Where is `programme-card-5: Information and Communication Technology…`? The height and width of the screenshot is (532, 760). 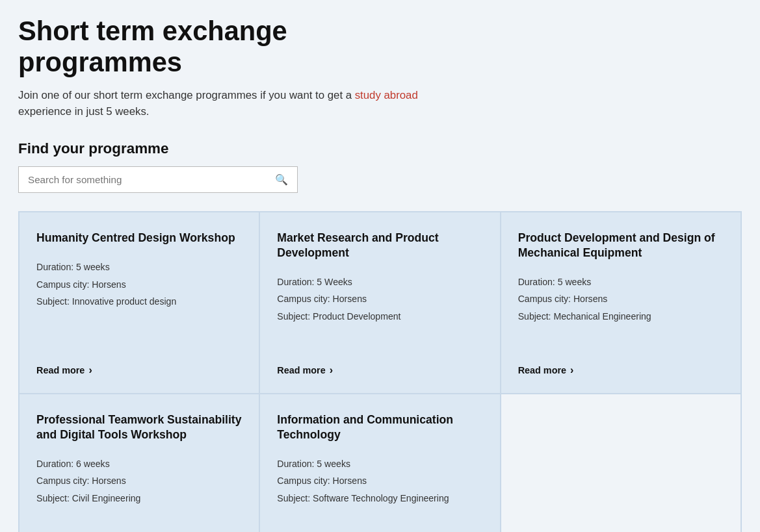
programme-card-5: Information and Communication Technology… is located at coordinates (380, 462).